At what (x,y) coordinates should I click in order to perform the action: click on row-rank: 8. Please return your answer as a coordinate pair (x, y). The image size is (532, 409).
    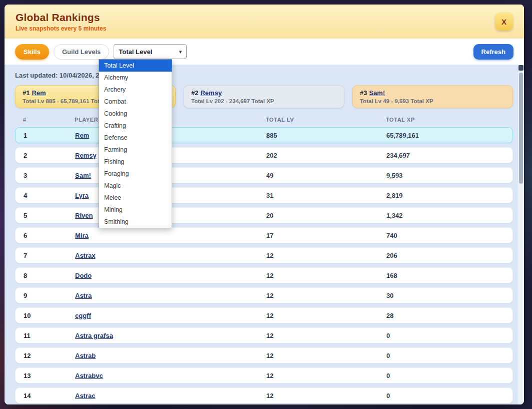
    Looking at the image, I should click on (49, 275).